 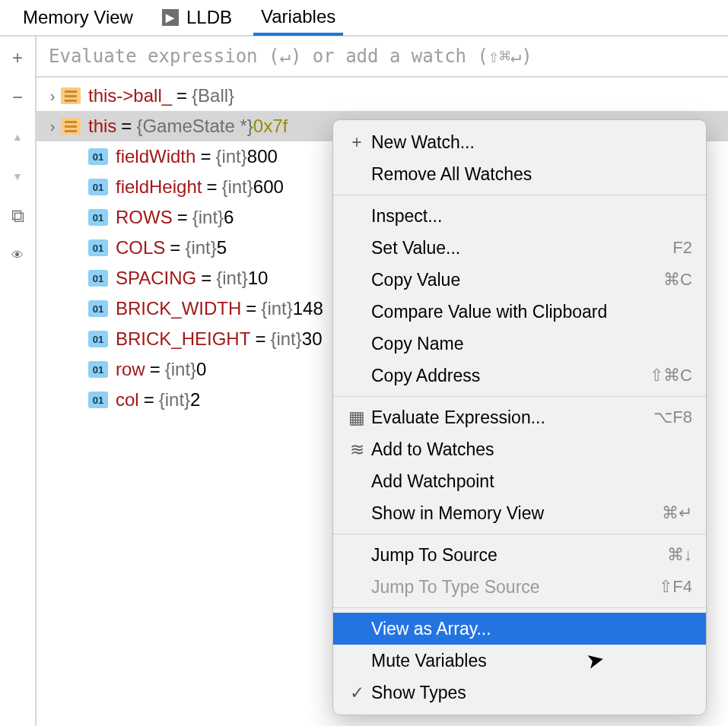 I want to click on menu-item-label: Inspect..., so click(x=532, y=216).